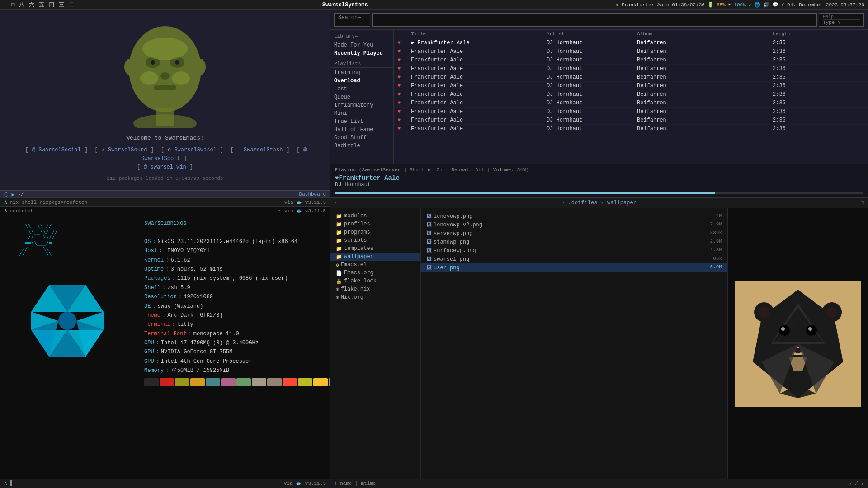 The width and height of the screenshot is (868, 488). Describe the element at coordinates (705, 52) in the screenshot. I see `song-album-1: Beifahren` at that location.